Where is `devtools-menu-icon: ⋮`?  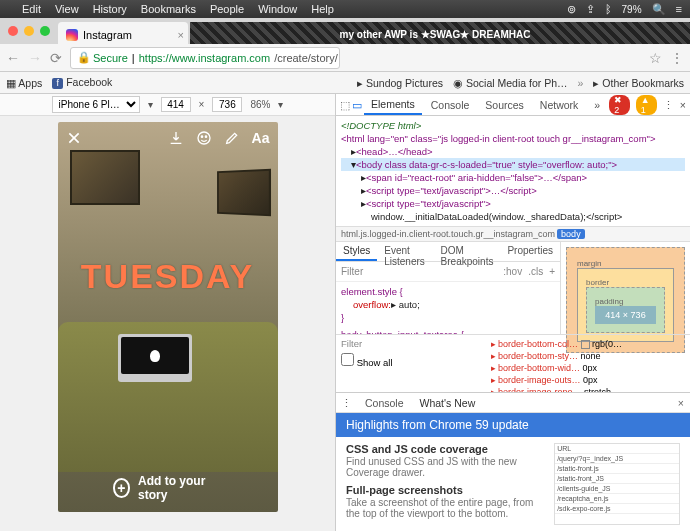 devtools-menu-icon: ⋮ is located at coordinates (668, 105).